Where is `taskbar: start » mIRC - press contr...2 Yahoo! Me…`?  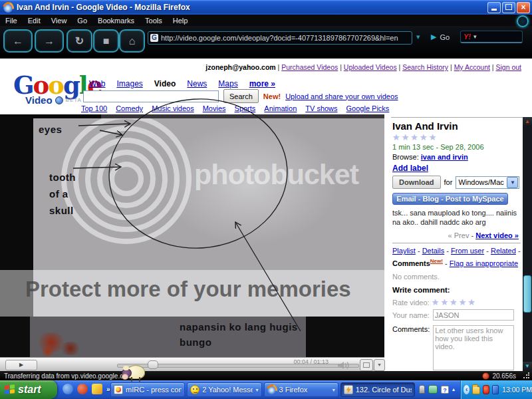
taskbar: start » mIRC - press contr...2 Yahoo! Me… is located at coordinates (266, 390).